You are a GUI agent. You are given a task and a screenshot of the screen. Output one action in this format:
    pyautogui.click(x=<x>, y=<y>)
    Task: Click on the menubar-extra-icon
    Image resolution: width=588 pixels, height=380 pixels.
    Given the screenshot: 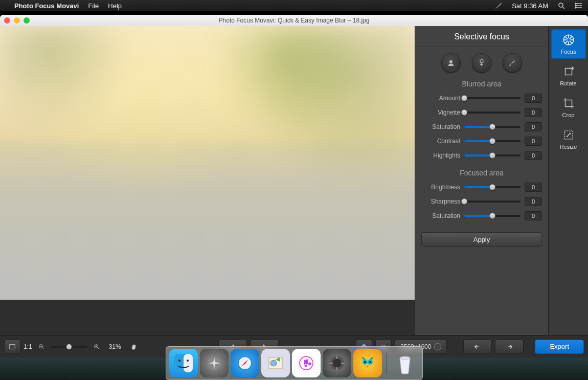 What is the action you would take?
    pyautogui.click(x=499, y=6)
    